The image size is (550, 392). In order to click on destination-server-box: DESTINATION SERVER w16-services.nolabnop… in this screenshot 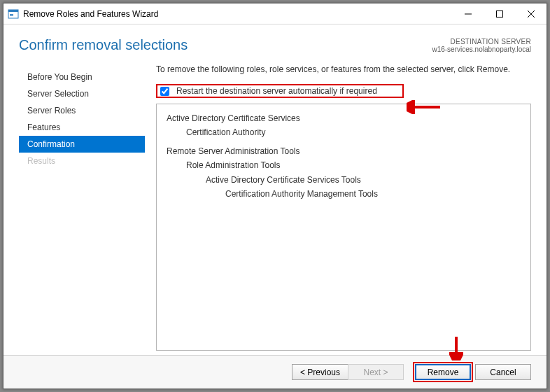, I will do `click(481, 46)`.